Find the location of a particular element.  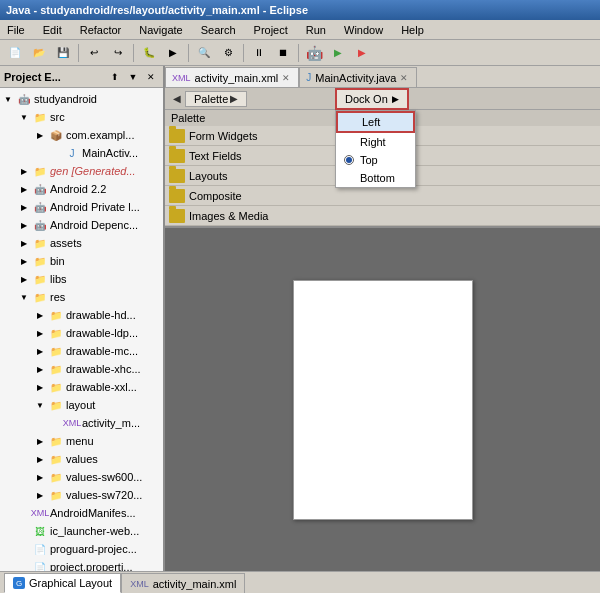

tree-label: Android Private l... is located at coordinates (94, 207).